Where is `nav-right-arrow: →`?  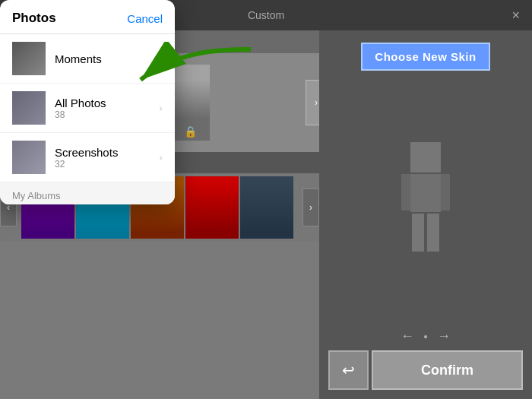
nav-right-arrow: → is located at coordinates (444, 336).